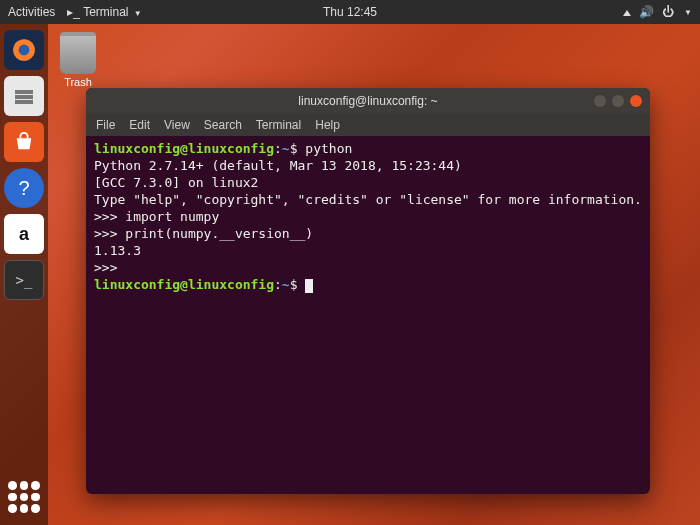 The width and height of the screenshot is (700, 525). Describe the element at coordinates (24, 280) in the screenshot. I see `terminal-launcher-icon: >_` at that location.